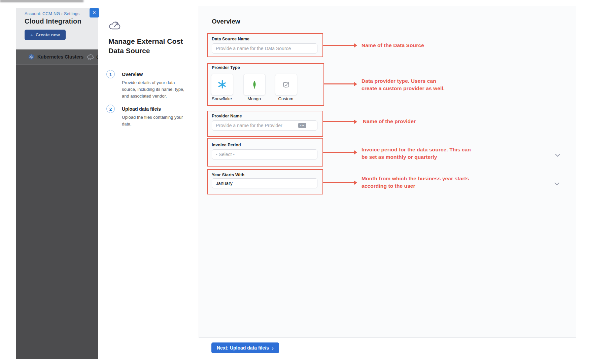 Image resolution: width=616 pixels, height=364 pixels. What do you see at coordinates (154, 89) in the screenshot?
I see `step-1-description: Provide details of your data source, inc…` at bounding box center [154, 89].